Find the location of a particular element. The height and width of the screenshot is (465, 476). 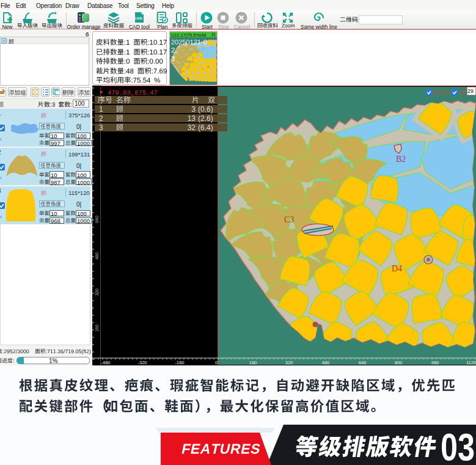

svg-text: 0 is located at coordinates (216, 363).